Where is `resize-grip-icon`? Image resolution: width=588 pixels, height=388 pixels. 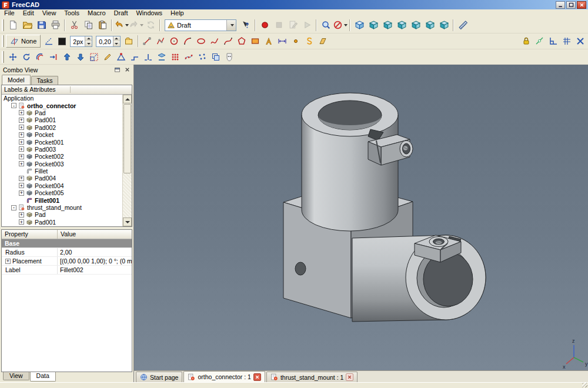
resize-grip-icon is located at coordinates (584, 385).